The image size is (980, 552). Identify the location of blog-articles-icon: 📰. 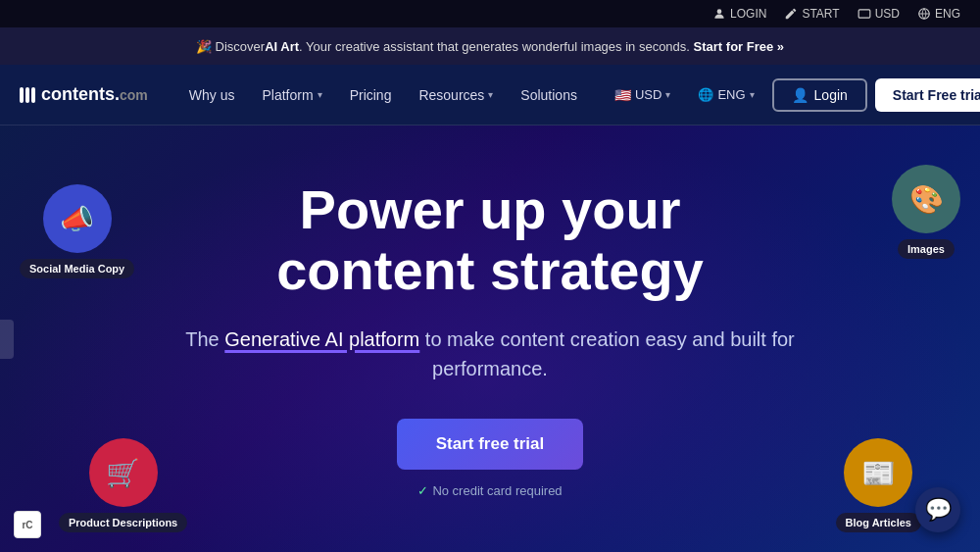
(878, 473).